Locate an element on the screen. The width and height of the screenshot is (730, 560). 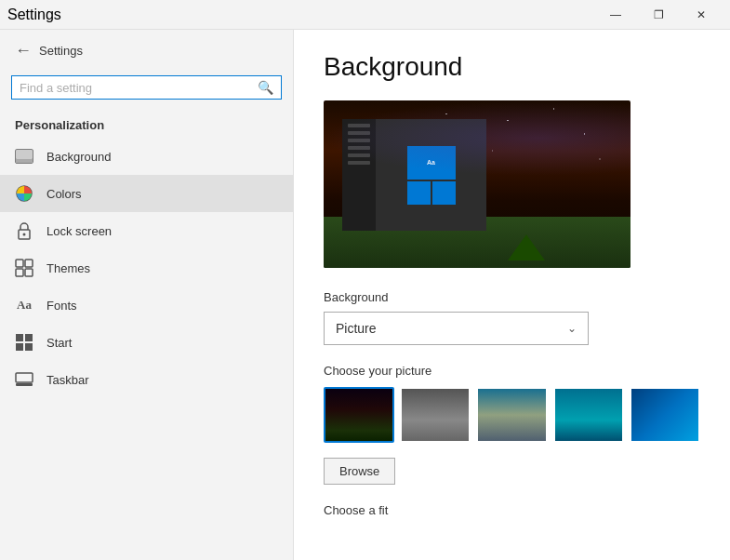
preview-tile-row-1: Aa is located at coordinates (431, 163).